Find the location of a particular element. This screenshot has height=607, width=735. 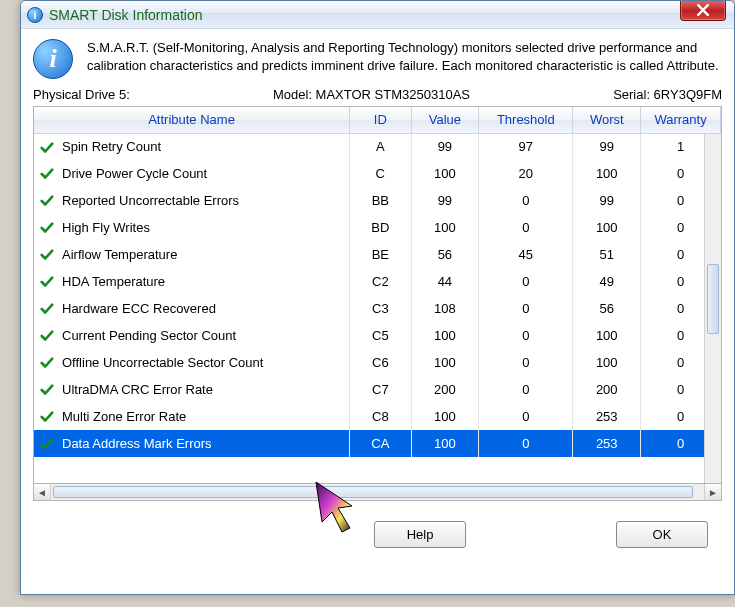

col-value: Value is located at coordinates (445, 120).